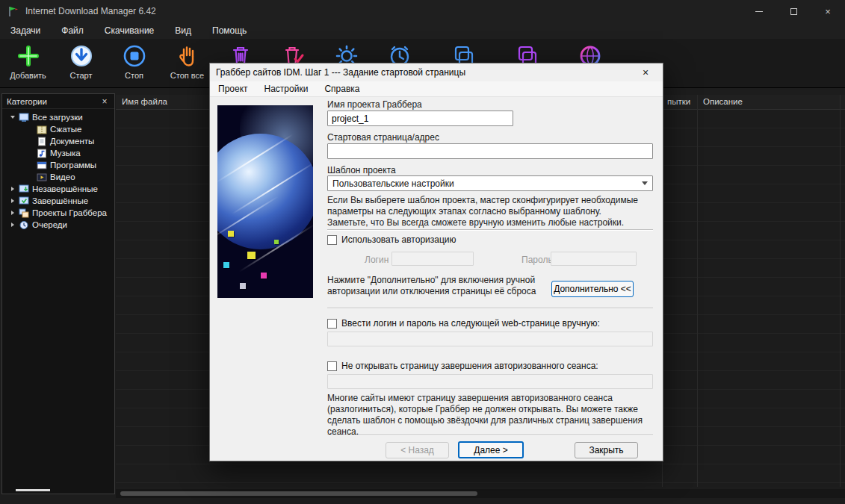 The width and height of the screenshot is (845, 504). I want to click on next-button: Далее >, so click(491, 449).